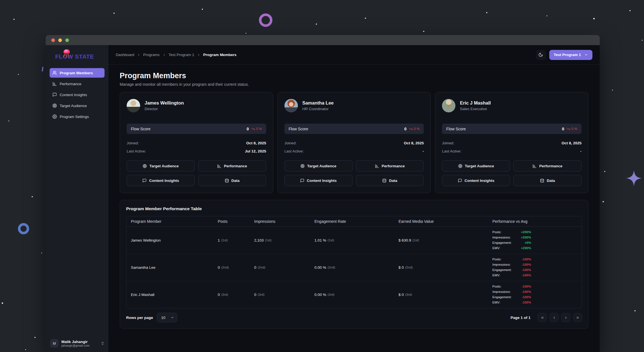 Image resolution: width=644 pixels, height=352 pixels. Describe the element at coordinates (74, 117) in the screenshot. I see `sidebar-item-label: Program Settings` at that location.